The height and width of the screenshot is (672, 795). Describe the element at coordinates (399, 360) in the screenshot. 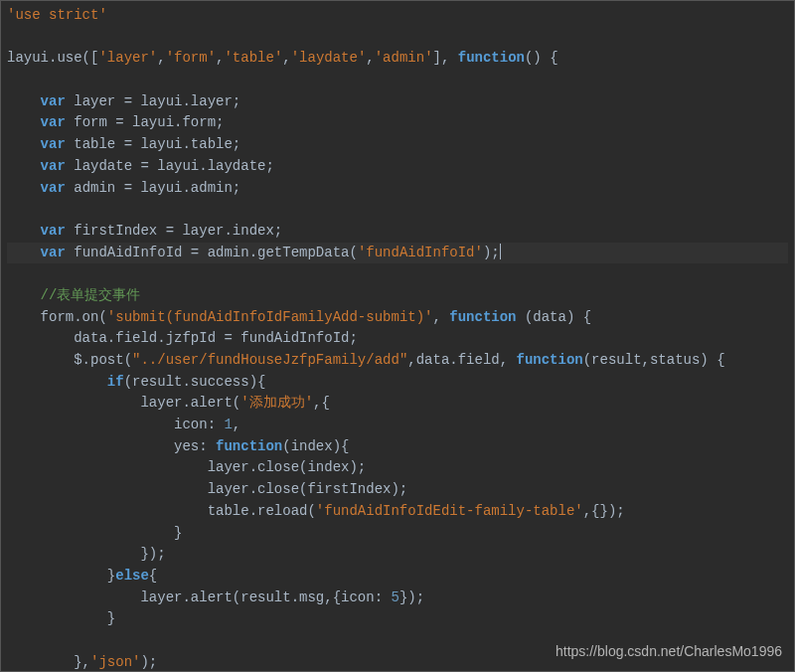

I see `code-line: $.post("../user/fundHouseJzfpFamily/add"…` at that location.